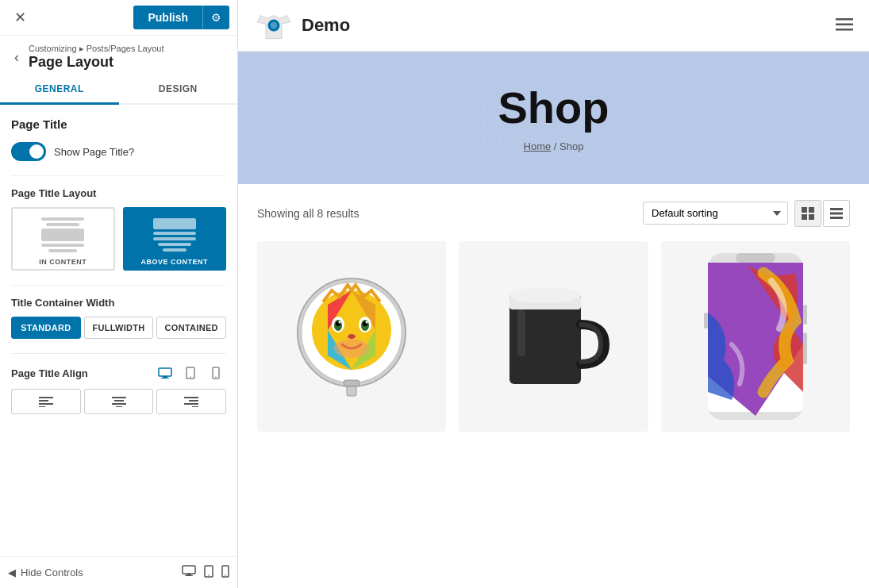 This screenshot has width=869, height=588. Describe the element at coordinates (119, 303) in the screenshot. I see `container-width-heading: Title Container Width` at that location.